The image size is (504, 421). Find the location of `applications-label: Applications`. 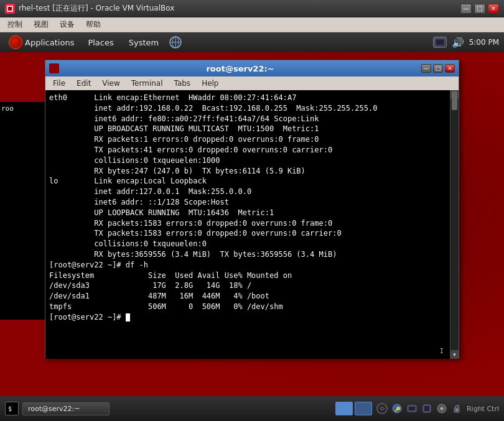

applications-label: Applications is located at coordinates (50, 42).